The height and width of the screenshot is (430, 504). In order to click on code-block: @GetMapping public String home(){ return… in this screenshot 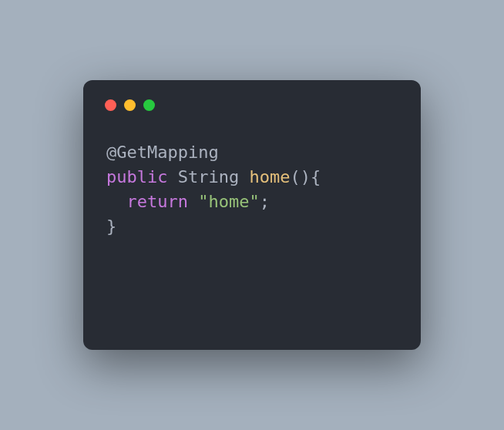, I will do `click(252, 190)`.